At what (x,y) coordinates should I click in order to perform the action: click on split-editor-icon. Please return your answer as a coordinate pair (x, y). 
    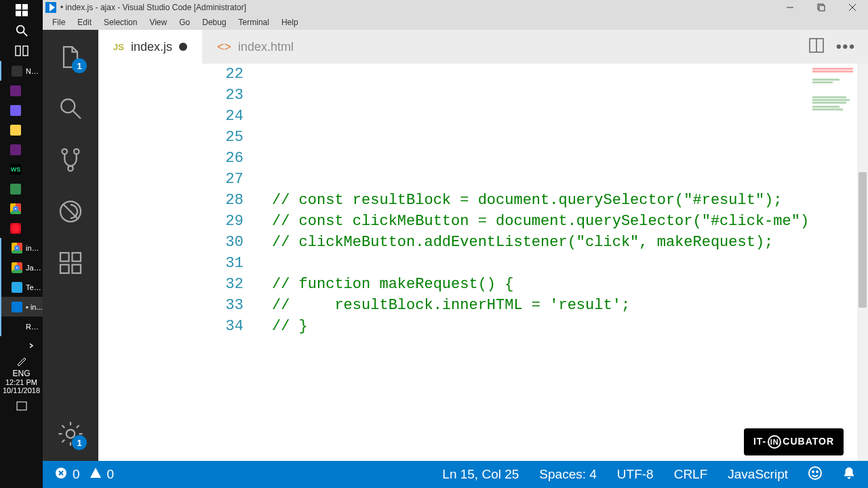
    Looking at the image, I should click on (816, 47).